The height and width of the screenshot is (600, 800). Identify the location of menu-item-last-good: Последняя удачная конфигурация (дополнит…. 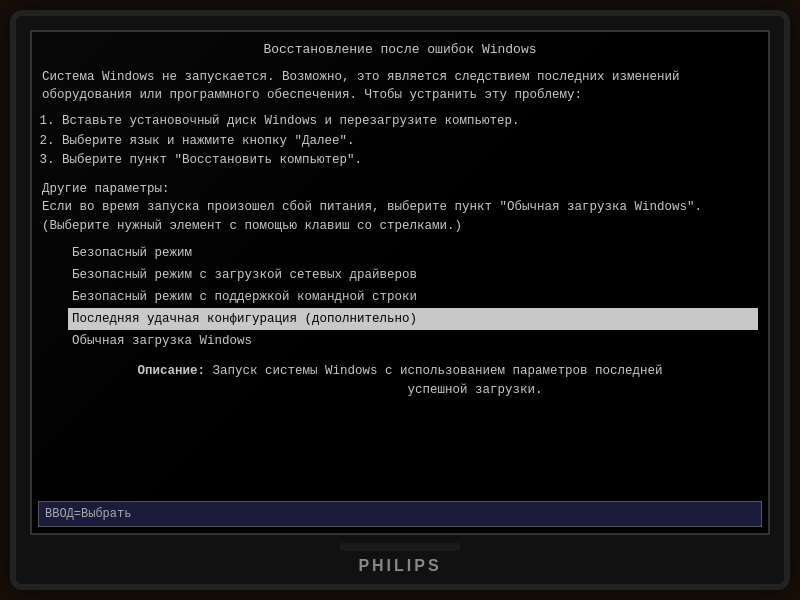
(413, 319).